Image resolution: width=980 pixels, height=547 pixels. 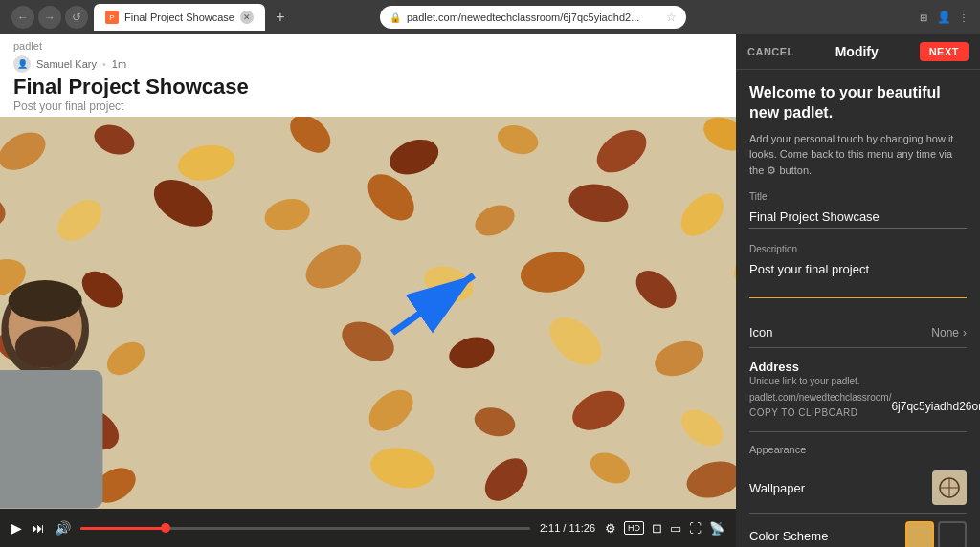 I want to click on welcome-title: Welcome to your beautiful new padlet., so click(x=858, y=103).